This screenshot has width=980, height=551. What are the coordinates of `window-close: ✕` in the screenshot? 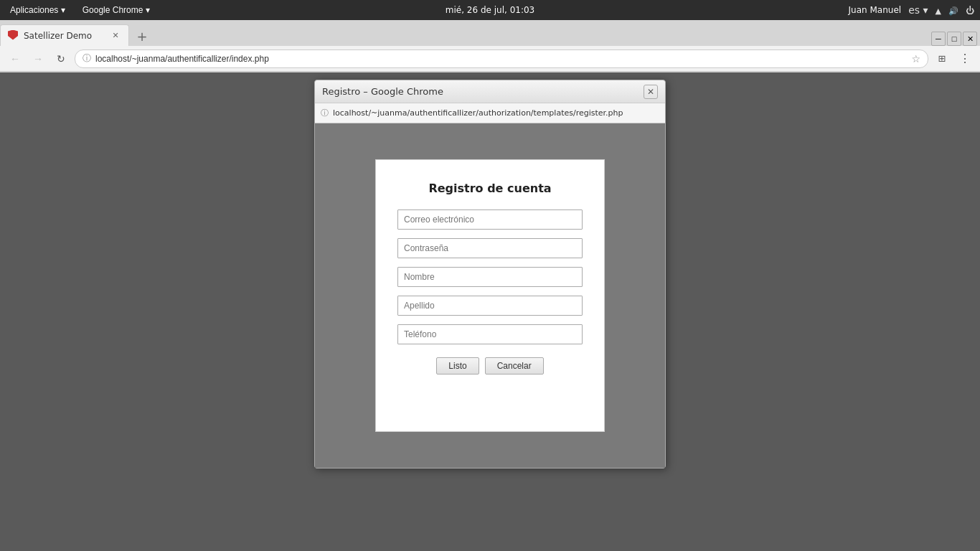 It's located at (970, 39).